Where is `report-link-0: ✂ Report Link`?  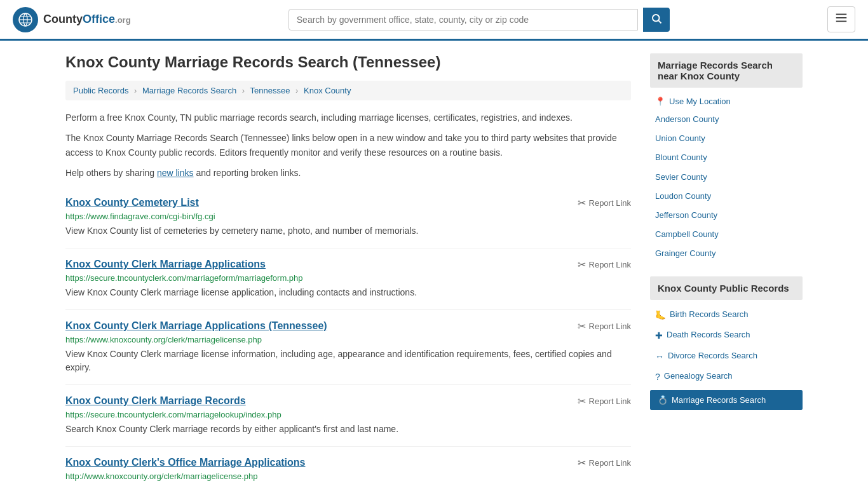
report-link-0: ✂ Report Link is located at coordinates (604, 203).